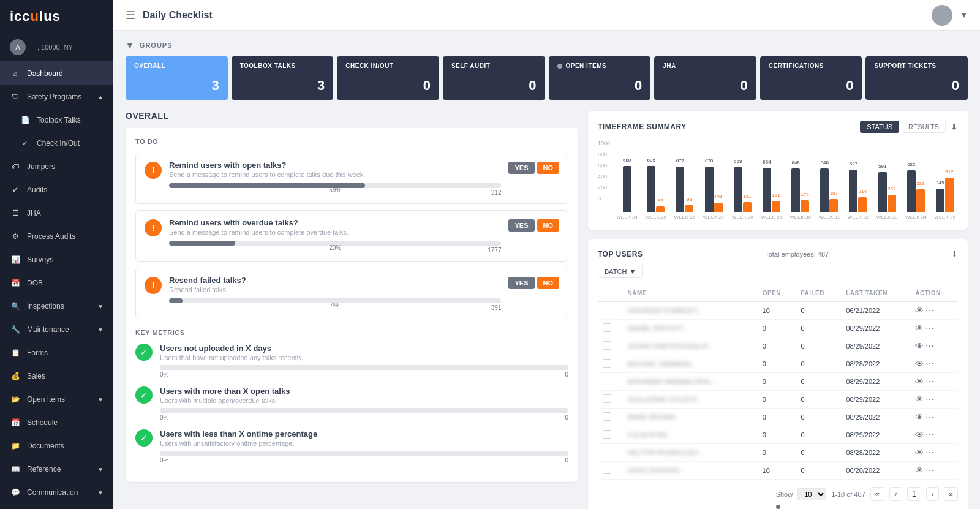 This screenshot has width=980, height=509. What do you see at coordinates (56, 399) in the screenshot?
I see `sidebar-item-open-items: 📂 Open Items ▼` at bounding box center [56, 399].